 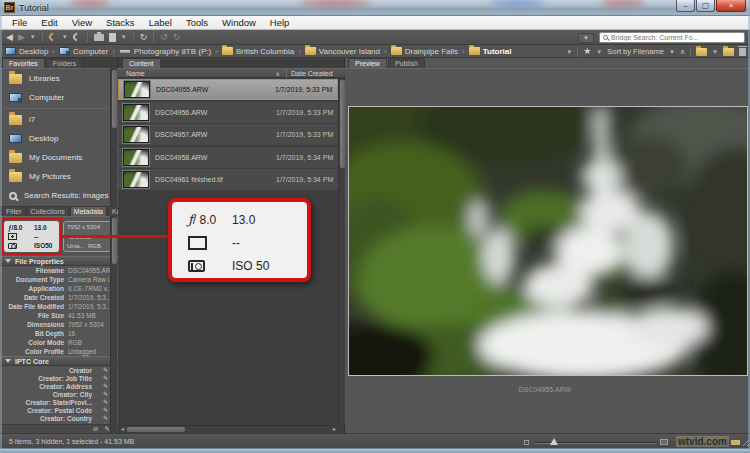 I want to click on rating-caret-icon: ▼, so click(x=599, y=52).